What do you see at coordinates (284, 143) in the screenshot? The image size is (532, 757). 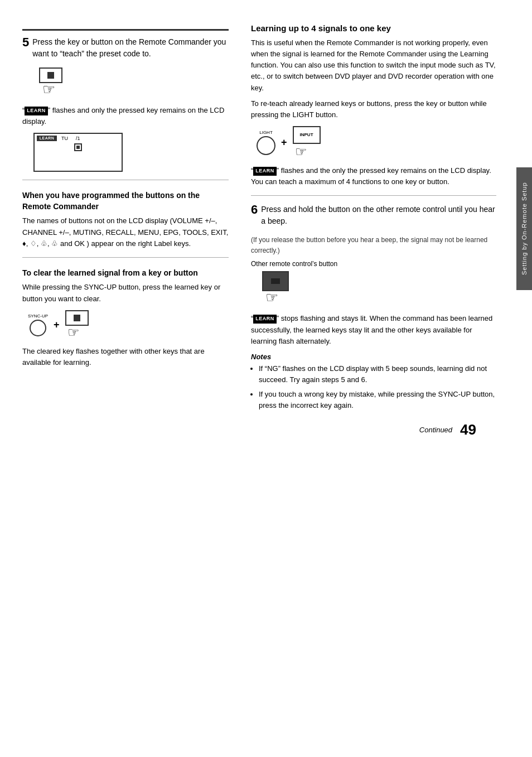 I see `plus-icon-2: +` at bounding box center [284, 143].